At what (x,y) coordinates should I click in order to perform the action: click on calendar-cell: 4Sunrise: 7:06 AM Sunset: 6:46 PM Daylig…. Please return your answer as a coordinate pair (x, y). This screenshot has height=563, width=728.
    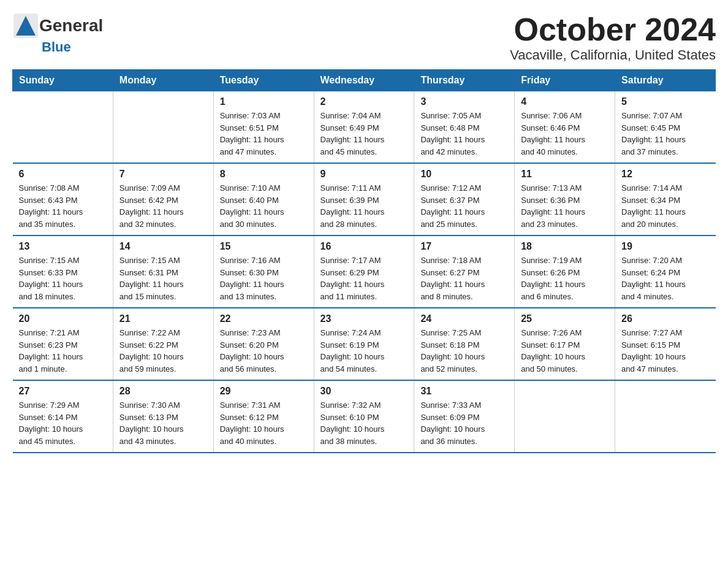
    Looking at the image, I should click on (565, 128).